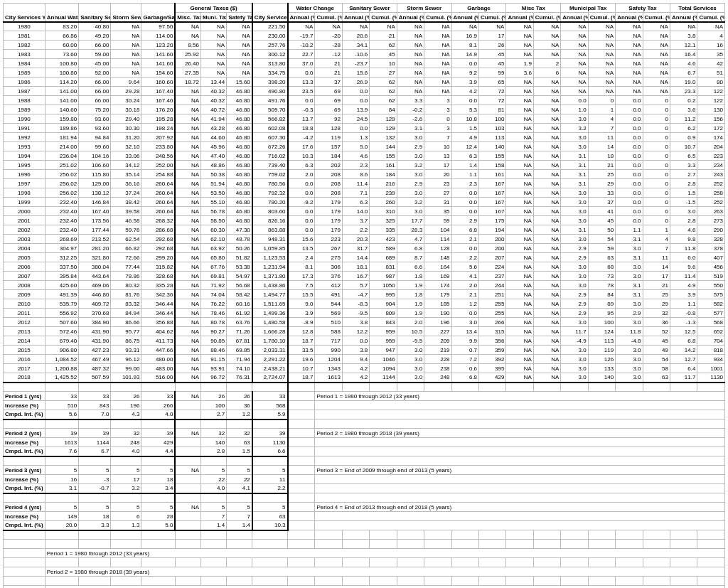  I want to click on table-row: 1993214.0099.6032.10233.80NA45.9646.8067…, so click(364, 146).